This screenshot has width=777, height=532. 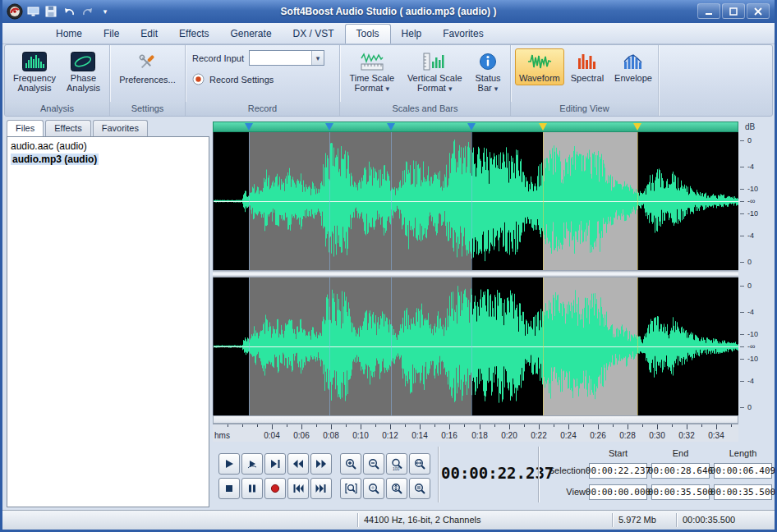 I want to click on zoom-reset-button, so click(x=420, y=488).